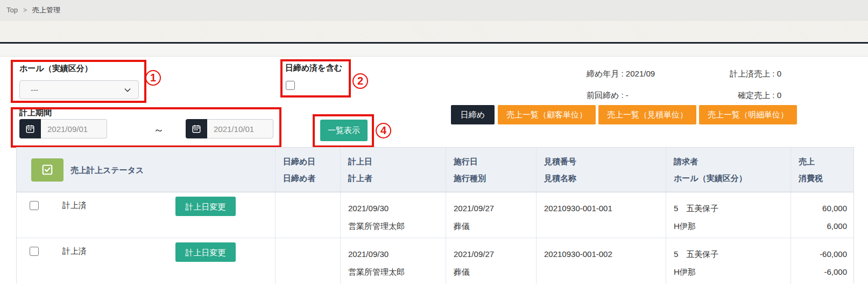 This screenshot has height=299, width=868. What do you see at coordinates (146, 170) in the screenshot?
I see `column-header-status: 売上計上ステータス` at bounding box center [146, 170].